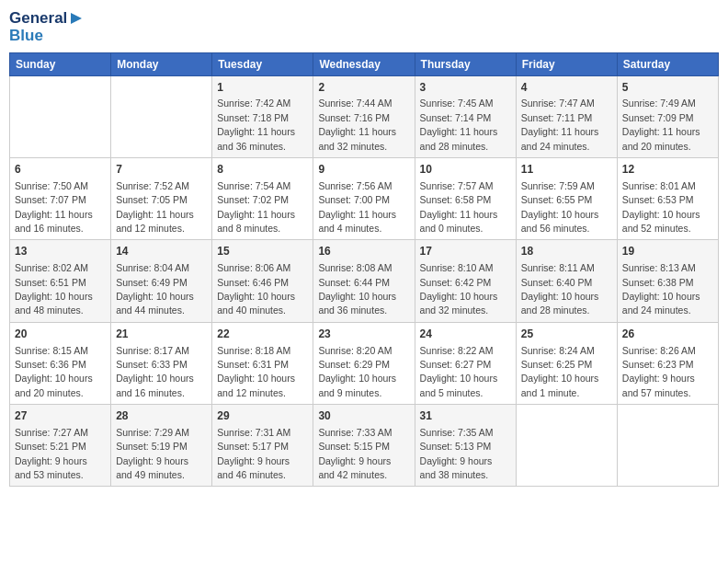  Describe the element at coordinates (61, 252) in the screenshot. I see `day-number: 13` at that location.